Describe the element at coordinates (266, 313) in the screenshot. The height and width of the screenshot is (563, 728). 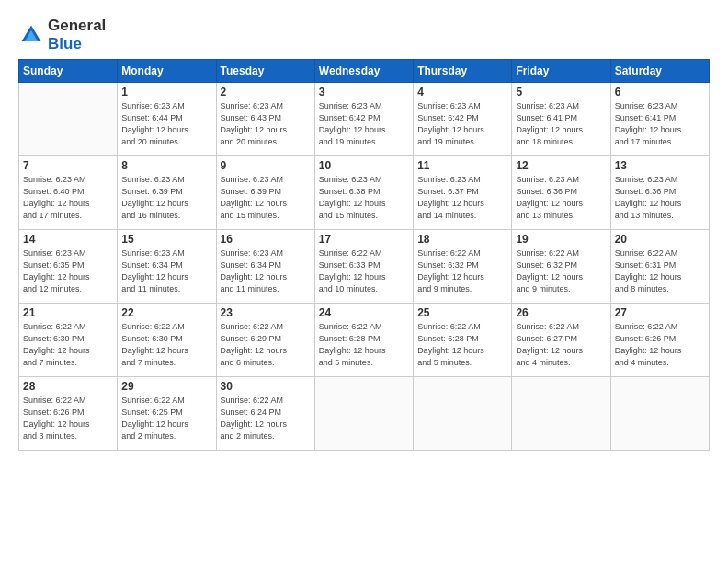
I see `day-number: 23` at that location.